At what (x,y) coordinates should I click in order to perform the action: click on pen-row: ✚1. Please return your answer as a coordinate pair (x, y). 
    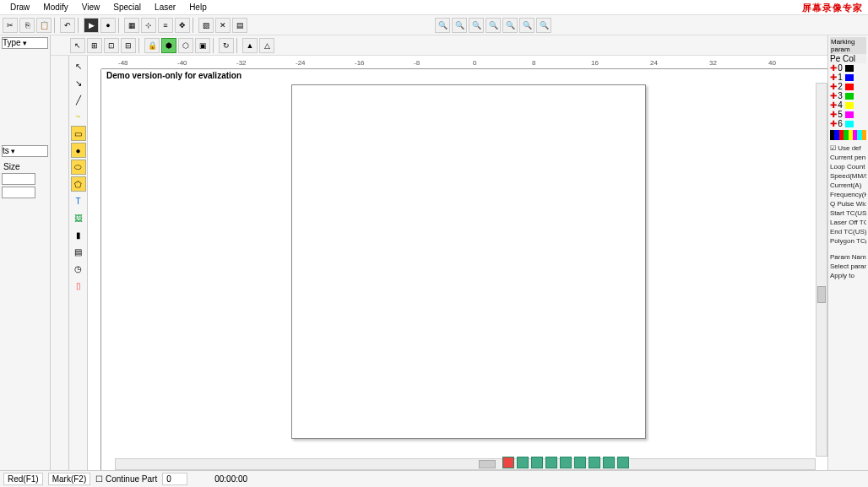
    Looking at the image, I should click on (848, 78).